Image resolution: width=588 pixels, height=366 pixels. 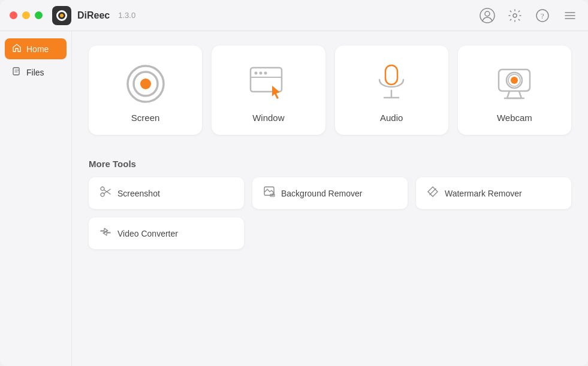 I want to click on app-icon-ring, so click(x=62, y=16).